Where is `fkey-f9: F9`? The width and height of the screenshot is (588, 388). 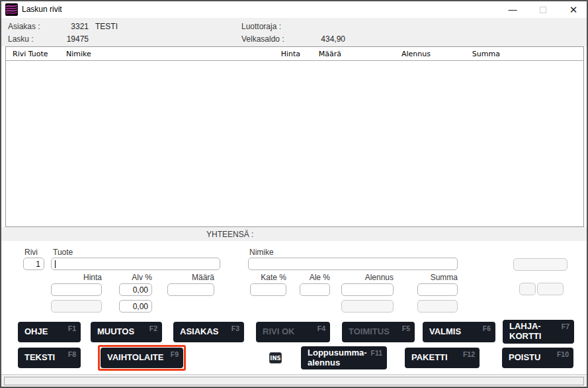 fkey-f9: F9 is located at coordinates (175, 354).